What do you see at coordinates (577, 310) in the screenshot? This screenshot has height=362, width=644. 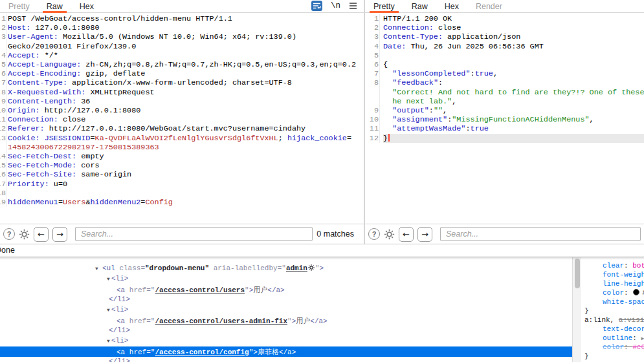 I see `devtools-scrollbar` at bounding box center [577, 310].